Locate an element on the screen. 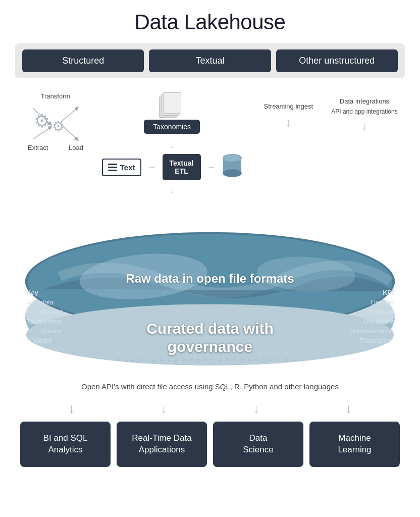 This screenshot has height=517, width=420. card-realtime: Real-Time Data Applications is located at coordinates (162, 444).